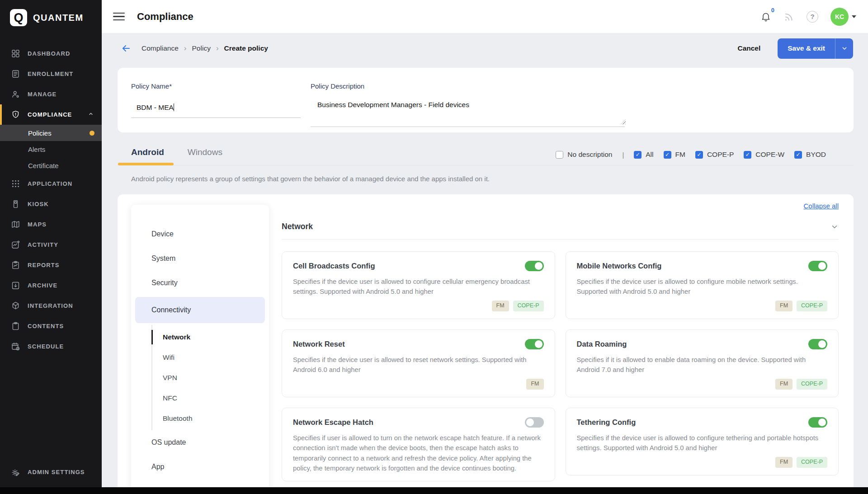  I want to click on sidebar-nav: DASHBOARD ENROLLMENT MANAGE COMPLIANCE, so click(51, 200).